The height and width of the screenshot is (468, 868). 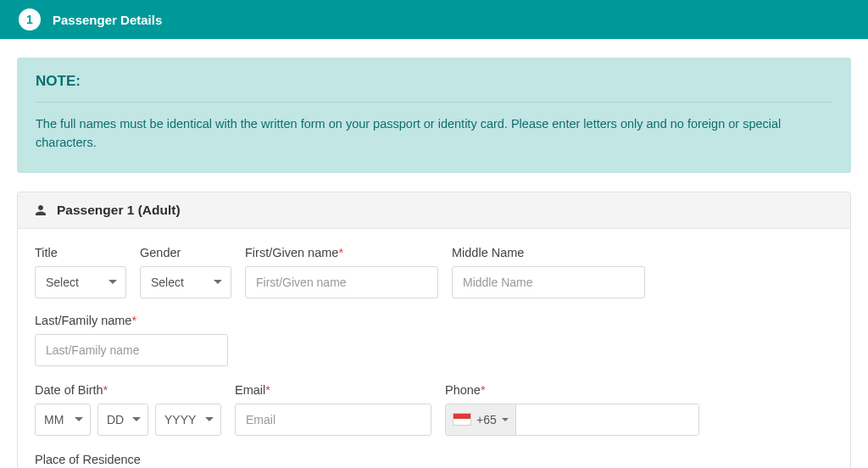 What do you see at coordinates (188, 420) in the screenshot?
I see `dob-year-select: YYYY` at bounding box center [188, 420].